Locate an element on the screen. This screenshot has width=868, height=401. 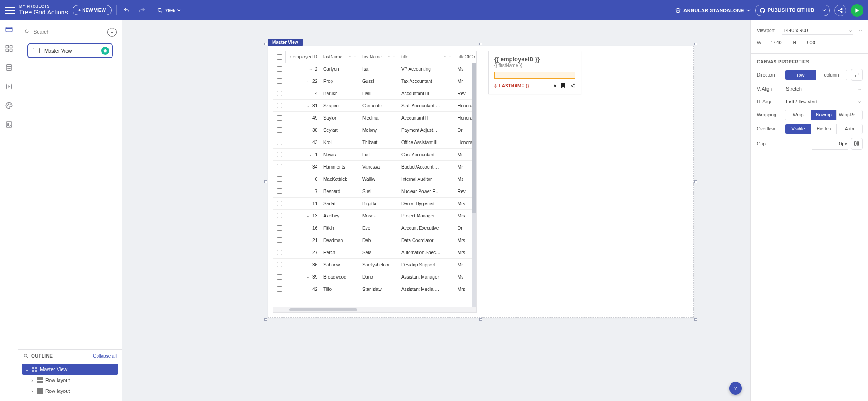
rail-views-icon is located at coordinates (9, 29).